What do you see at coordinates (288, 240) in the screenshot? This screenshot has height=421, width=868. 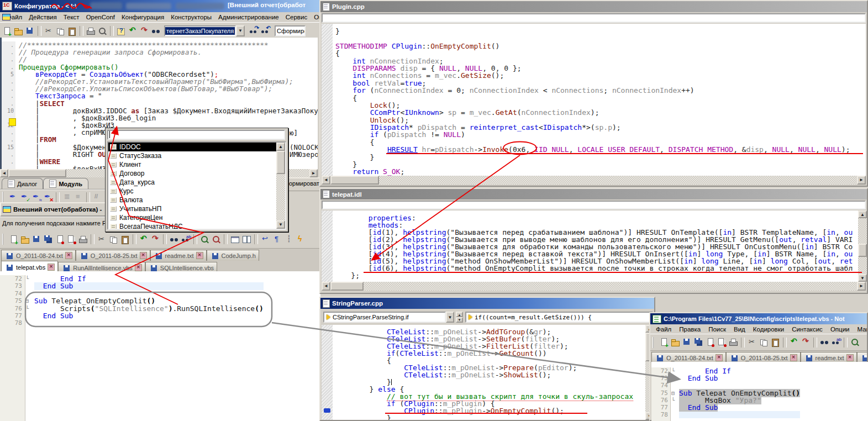 I see `guide-icon` at bounding box center [288, 240].